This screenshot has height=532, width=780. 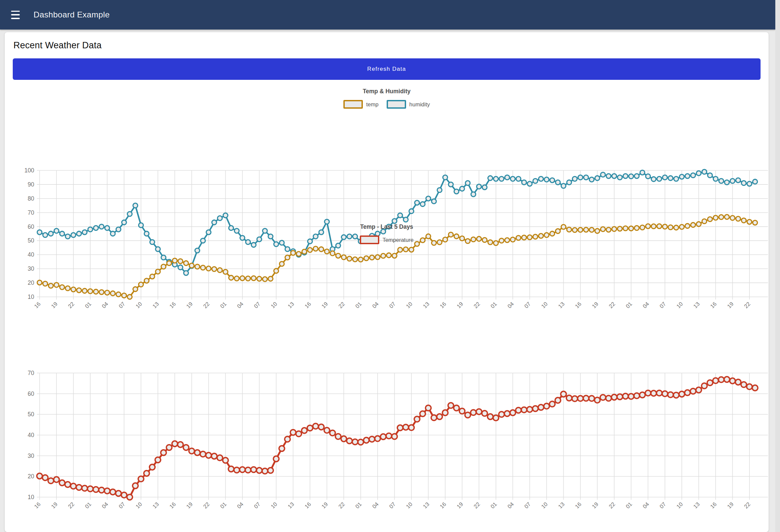 What do you see at coordinates (373, 105) in the screenshot?
I see `legend-label: temp` at bounding box center [373, 105].